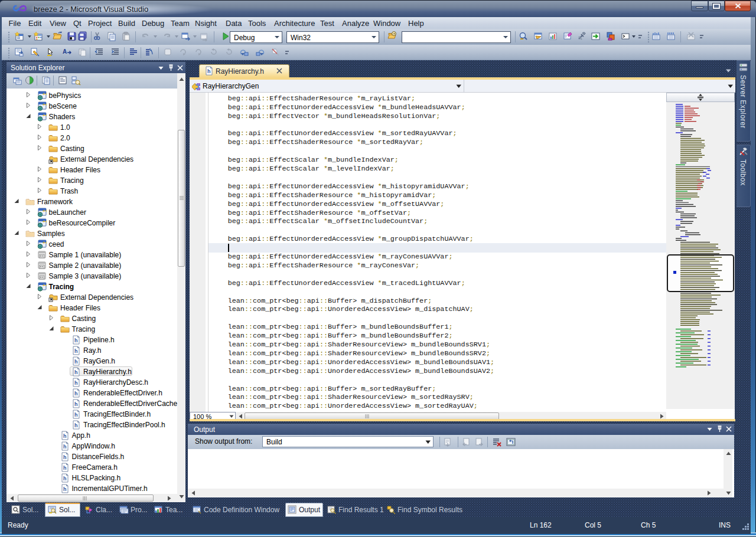  I want to click on svg-text: A, so click(65, 52).